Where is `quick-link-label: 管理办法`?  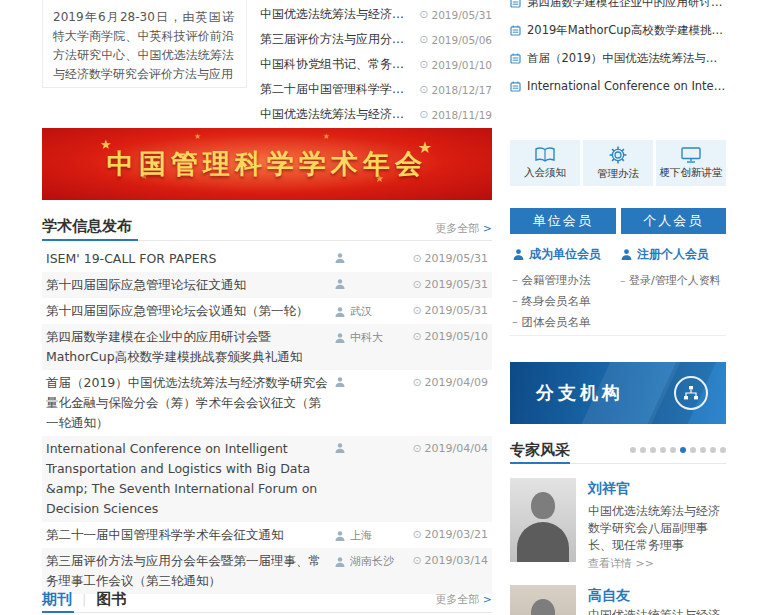
quick-link-label: 管理办法 is located at coordinates (618, 174).